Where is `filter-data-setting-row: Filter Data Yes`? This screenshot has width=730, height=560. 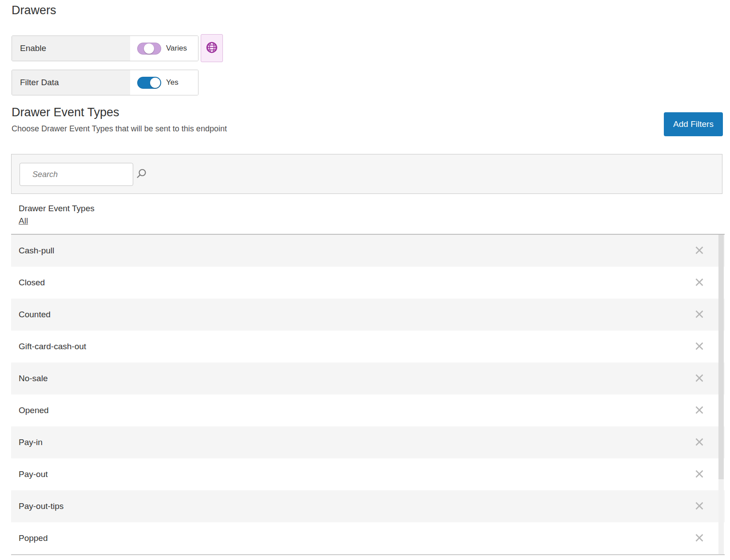 filter-data-setting-row: Filter Data Yes is located at coordinates (105, 83).